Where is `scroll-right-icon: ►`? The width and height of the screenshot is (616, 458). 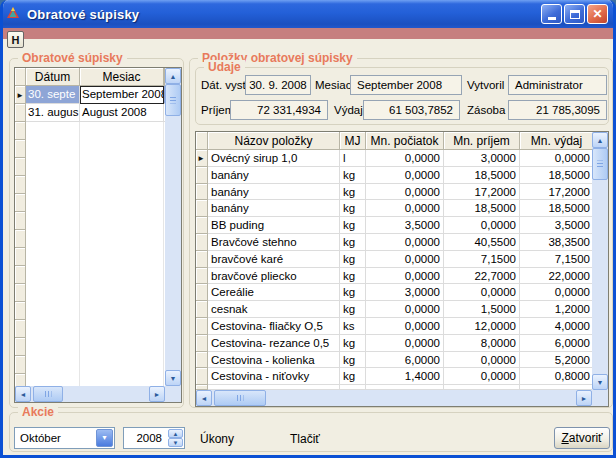
scroll-right-icon: ► is located at coordinates (584, 398).